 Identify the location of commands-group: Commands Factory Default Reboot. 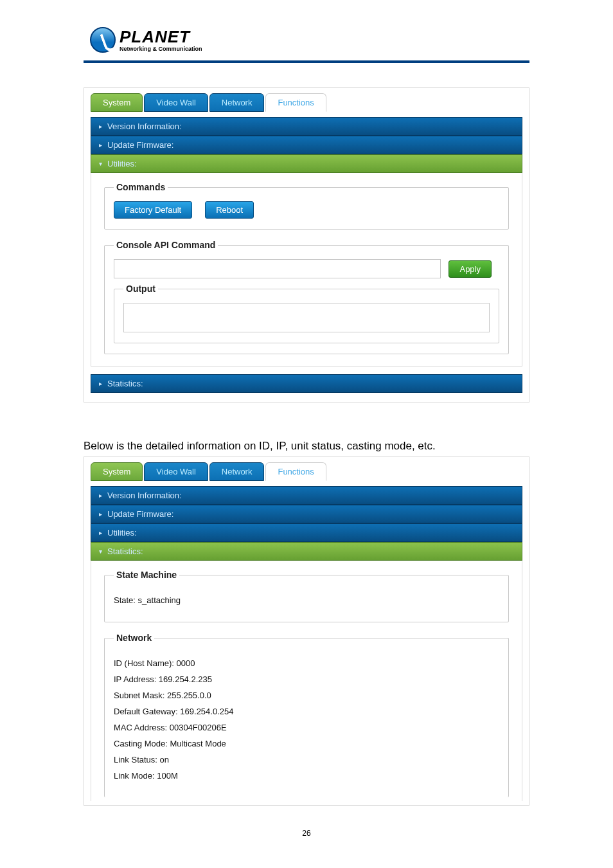
(306, 206).